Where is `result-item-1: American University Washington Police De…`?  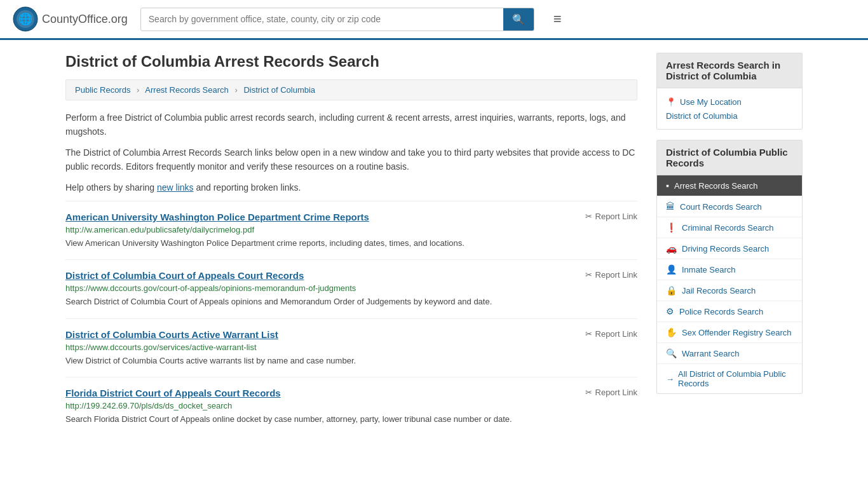
result-item-1: American University Washington Police De… is located at coordinates (351, 230).